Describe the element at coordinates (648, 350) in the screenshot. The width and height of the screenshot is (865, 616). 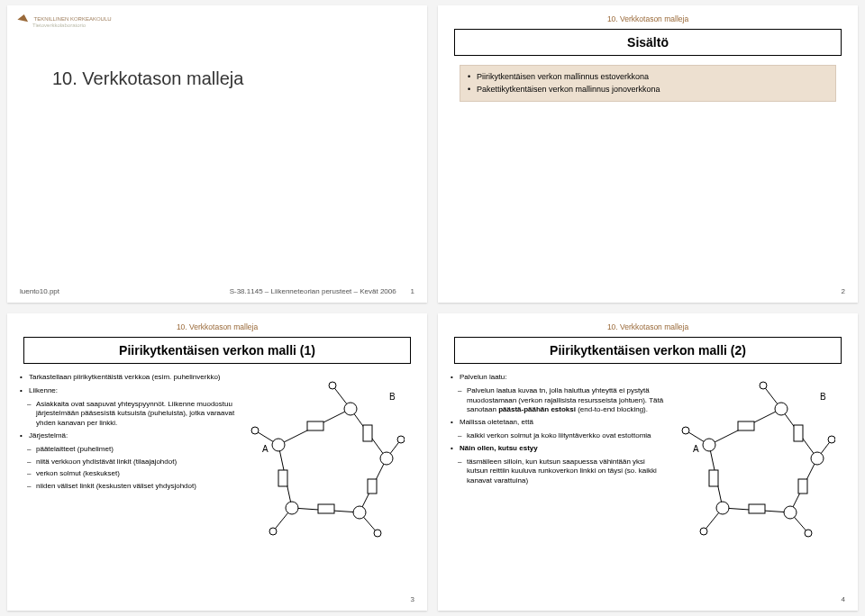
I see `title-box: Piirikytkentäisen verkon malli (2)` at that location.